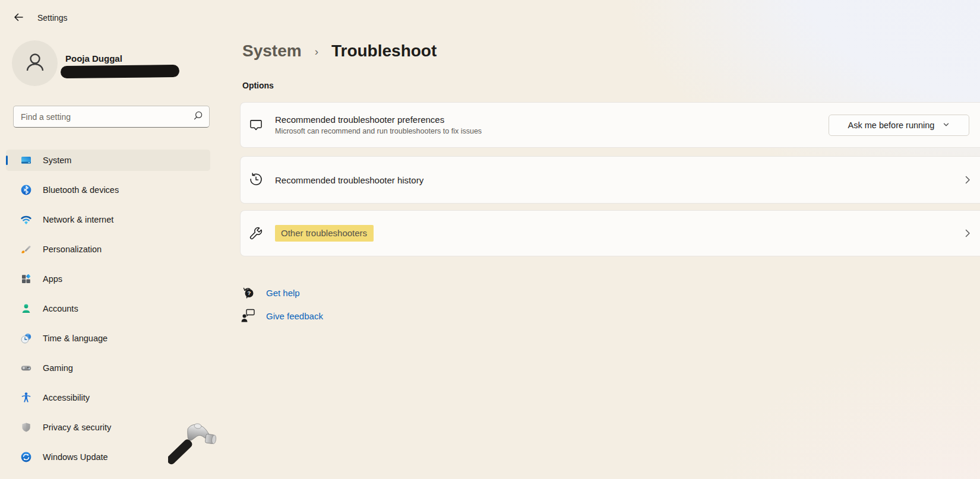  What do you see at coordinates (324, 233) in the screenshot?
I see `highlight-annotation: Other troubleshooters` at bounding box center [324, 233].